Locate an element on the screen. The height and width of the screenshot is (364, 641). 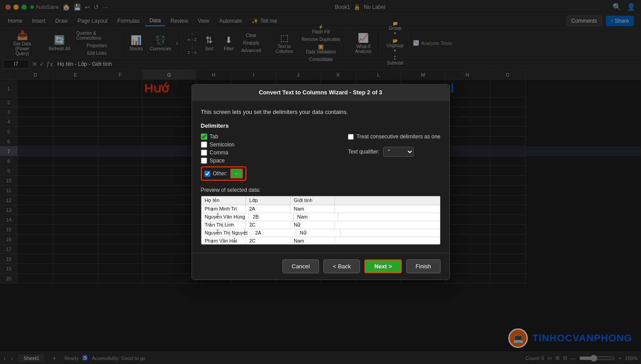
dialog-subtitle: This screen lets you set the delimiters … is located at coordinates (321, 112).